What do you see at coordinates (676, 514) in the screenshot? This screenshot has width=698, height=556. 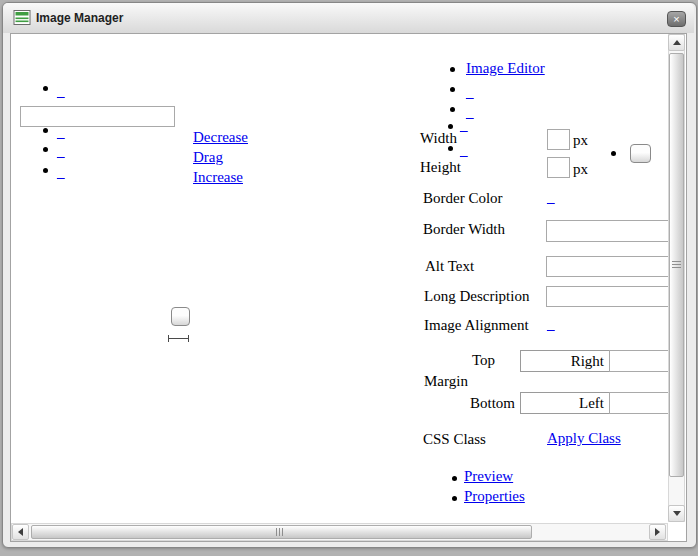 I see `scroll-down-button` at bounding box center [676, 514].